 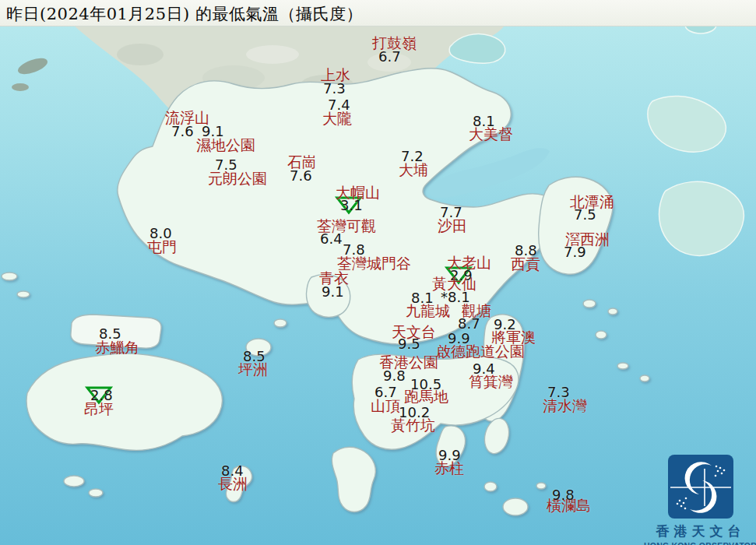 What do you see at coordinates (353, 250) in the screenshot?
I see `station-value: 7.8` at bounding box center [353, 250].